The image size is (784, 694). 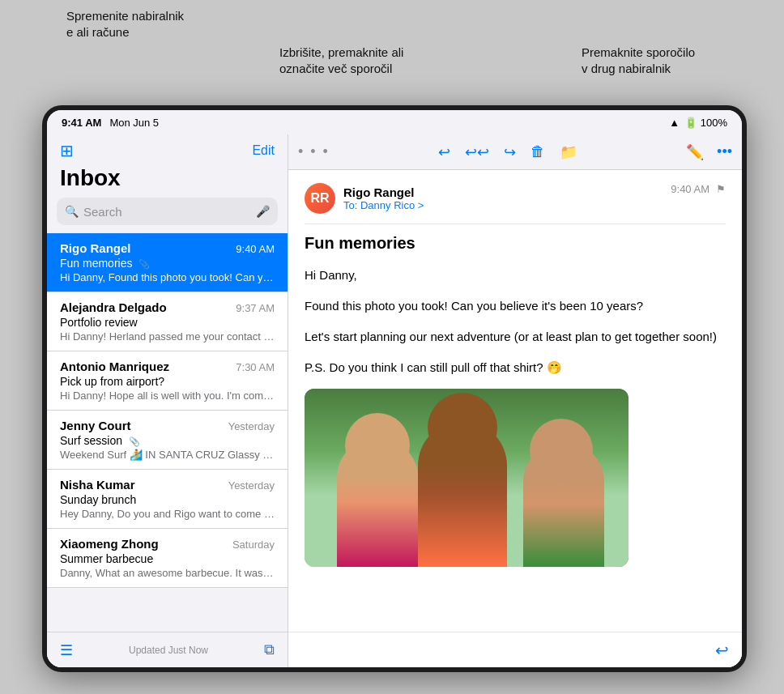 What do you see at coordinates (97, 484) in the screenshot?
I see `email-sender-4: Nisha Kumar` at bounding box center [97, 484].